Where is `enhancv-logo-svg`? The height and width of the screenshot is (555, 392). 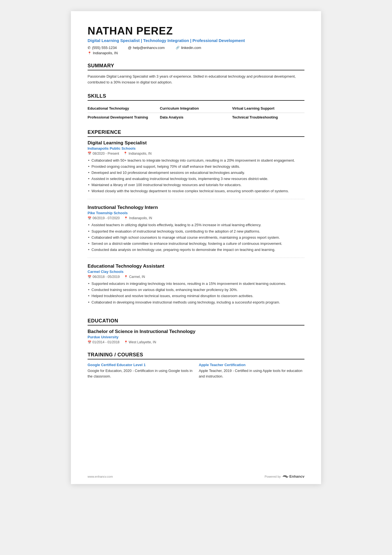
enhancv-logo-svg is located at coordinates (286, 477).